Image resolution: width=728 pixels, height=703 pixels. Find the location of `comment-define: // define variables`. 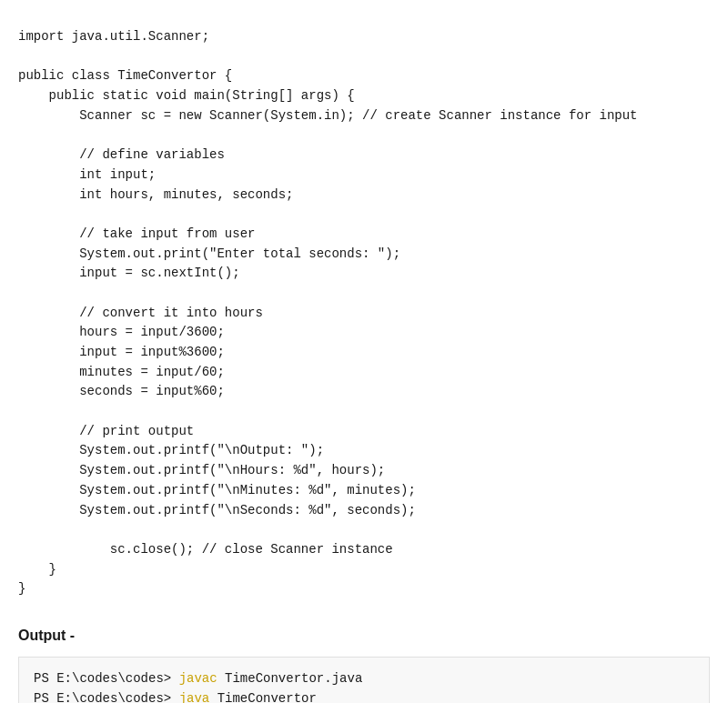

comment-define: // define variables is located at coordinates (364, 156).